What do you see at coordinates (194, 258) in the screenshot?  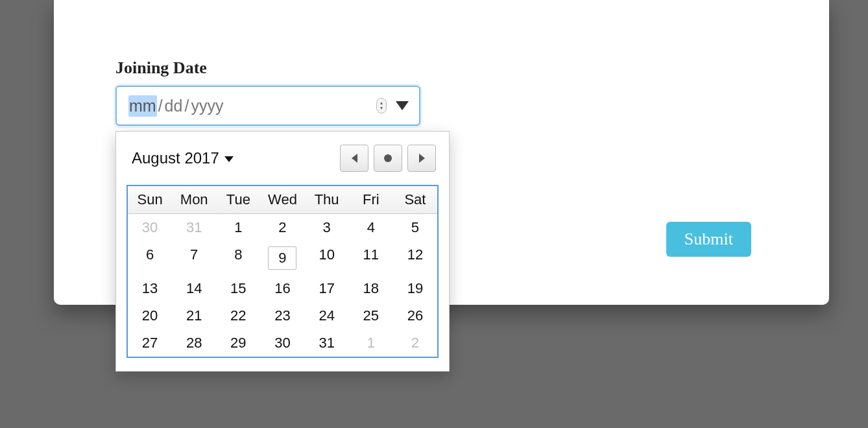 I see `calendar-day: 7` at bounding box center [194, 258].